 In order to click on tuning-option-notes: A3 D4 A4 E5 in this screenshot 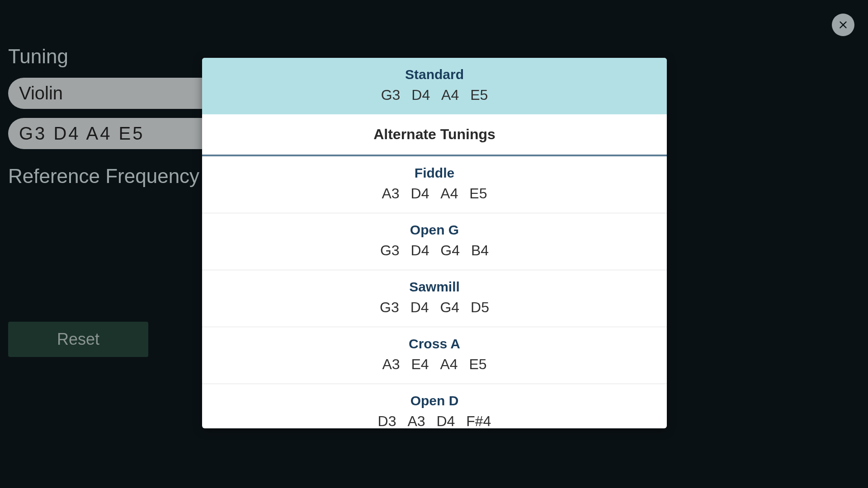, I will do `click(434, 193)`.